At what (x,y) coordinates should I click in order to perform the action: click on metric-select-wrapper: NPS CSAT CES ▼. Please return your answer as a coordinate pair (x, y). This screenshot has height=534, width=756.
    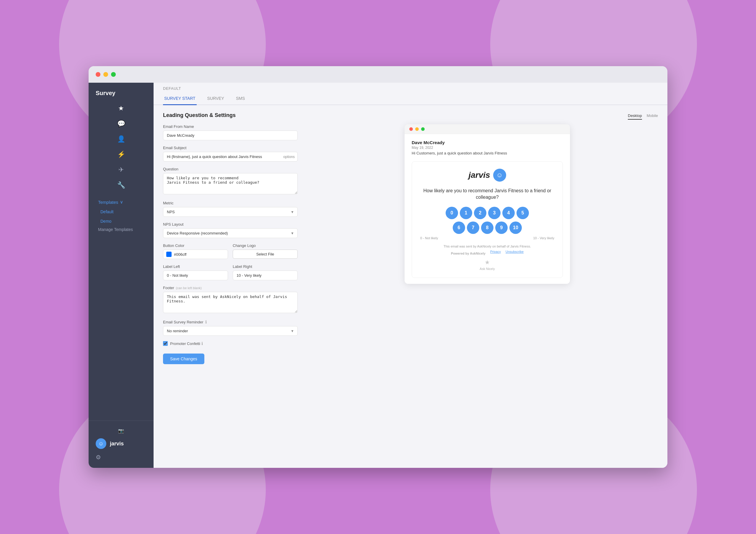
    Looking at the image, I should click on (230, 212).